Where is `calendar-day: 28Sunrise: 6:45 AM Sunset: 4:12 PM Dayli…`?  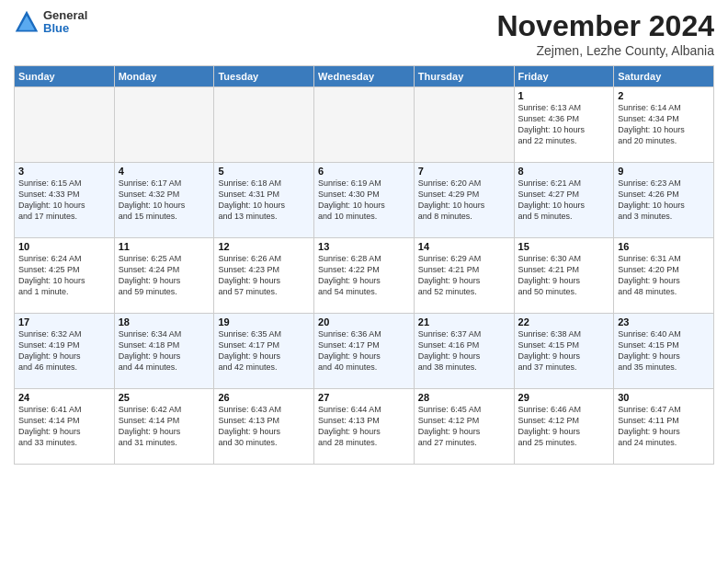
calendar-day: 28Sunrise: 6:45 AM Sunset: 4:12 PM Dayli… is located at coordinates (463, 427).